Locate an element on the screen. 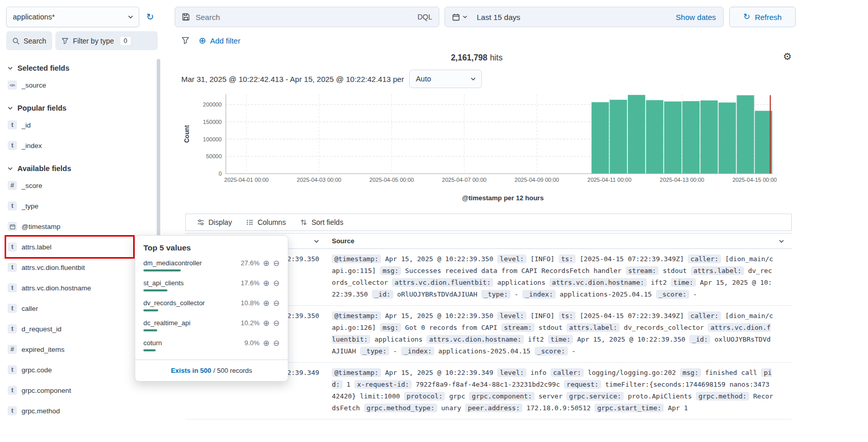 This screenshot has width=868, height=442. filter-type-count-badge: 0 is located at coordinates (126, 41).